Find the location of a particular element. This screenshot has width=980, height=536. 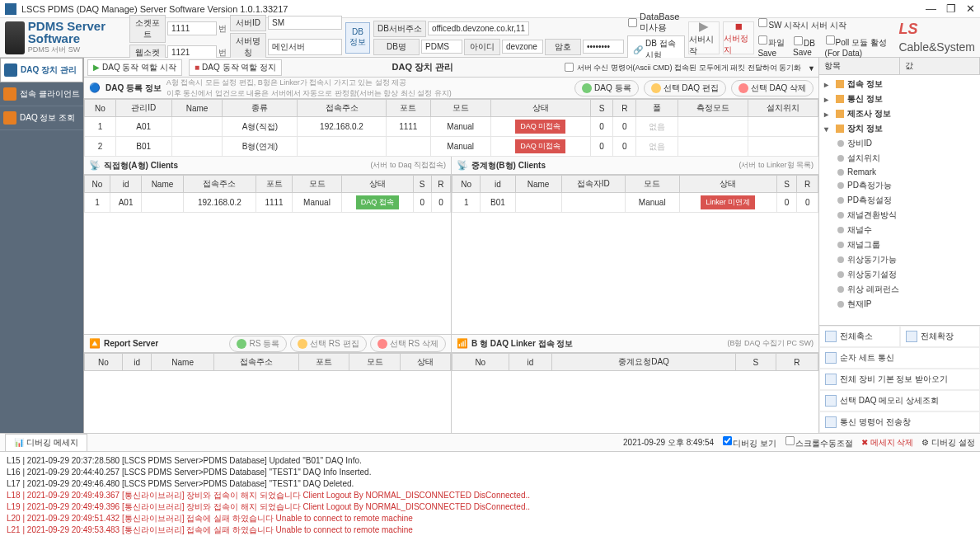

sel-memory-button: 선택 DAQ 메모리 상세조회 is located at coordinates (900, 401).